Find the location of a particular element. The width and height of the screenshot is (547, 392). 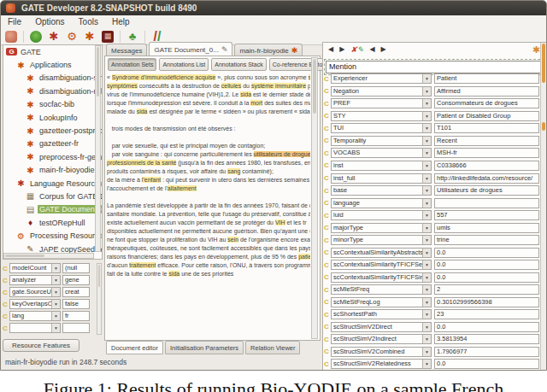

bottom-tab-initialisation-parameters: Initialisation Parameters is located at coordinates (204, 348).